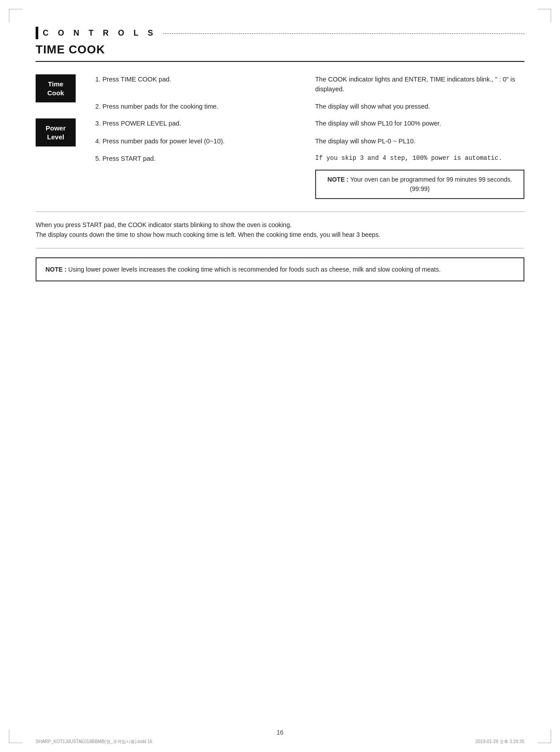  Describe the element at coordinates (200, 106) in the screenshot. I see `step-2: 2. Press number pads for the cooking tim…` at that location.